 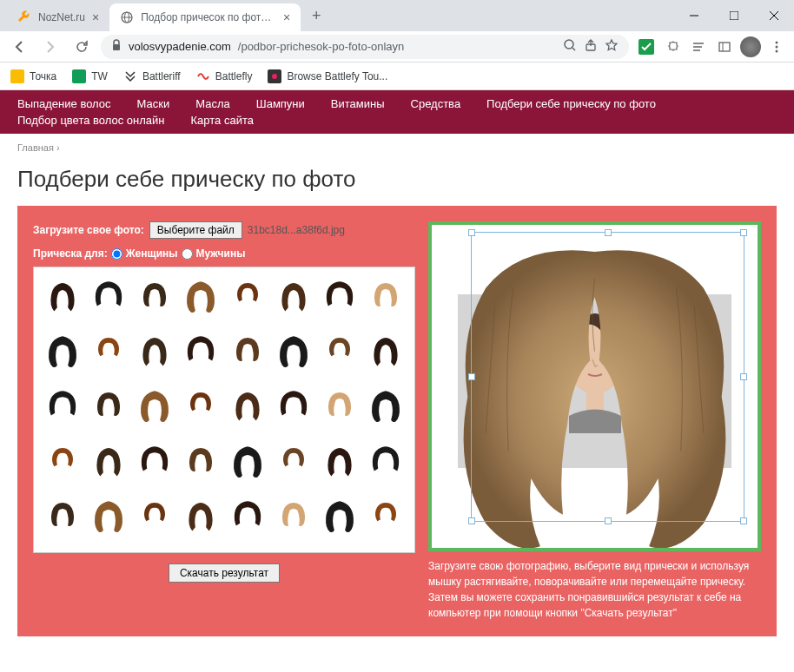 What do you see at coordinates (570, 47) in the screenshot?
I see `search-icon` at bounding box center [570, 47].